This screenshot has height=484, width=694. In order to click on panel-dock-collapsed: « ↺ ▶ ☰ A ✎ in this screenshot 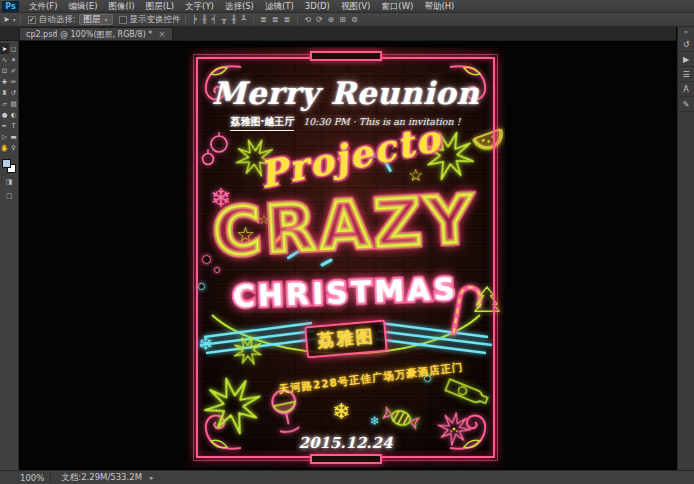, I will do `click(686, 248)`.